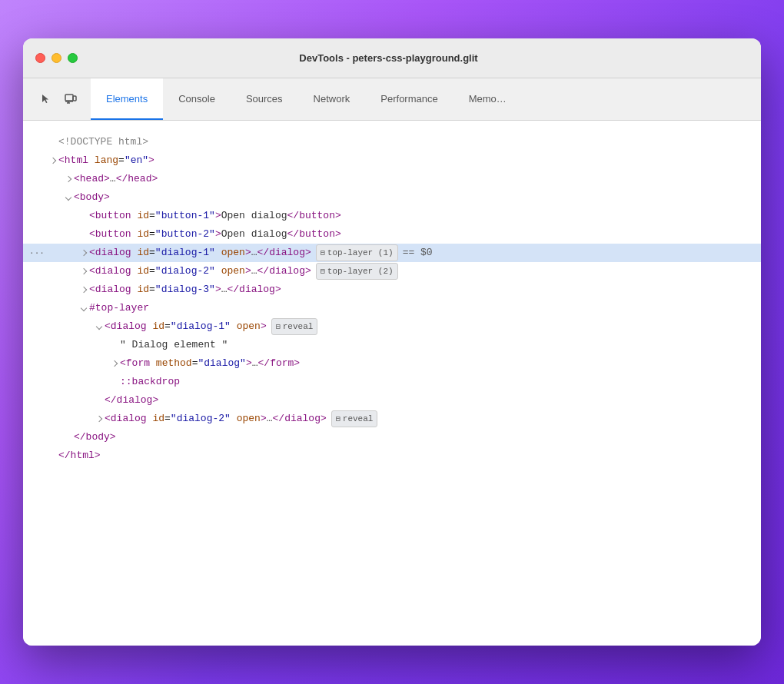  Describe the element at coordinates (264, 99) in the screenshot. I see `tab-sources: Sources` at that location.